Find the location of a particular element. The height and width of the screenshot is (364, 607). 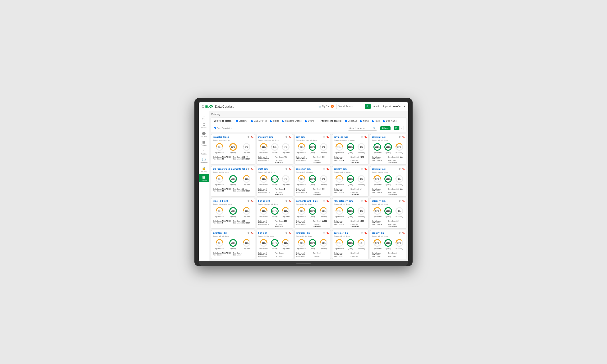

sidebar-item-scheduler: 🕐 Scheduler is located at coordinates (204, 161).